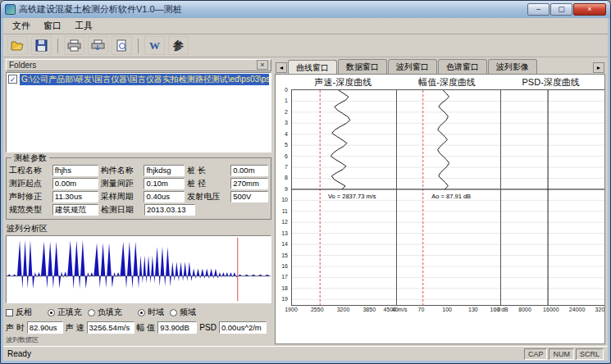 This screenshot has height=364, width=611. I want to click on menu-bar: 文件窗口工具, so click(305, 26).